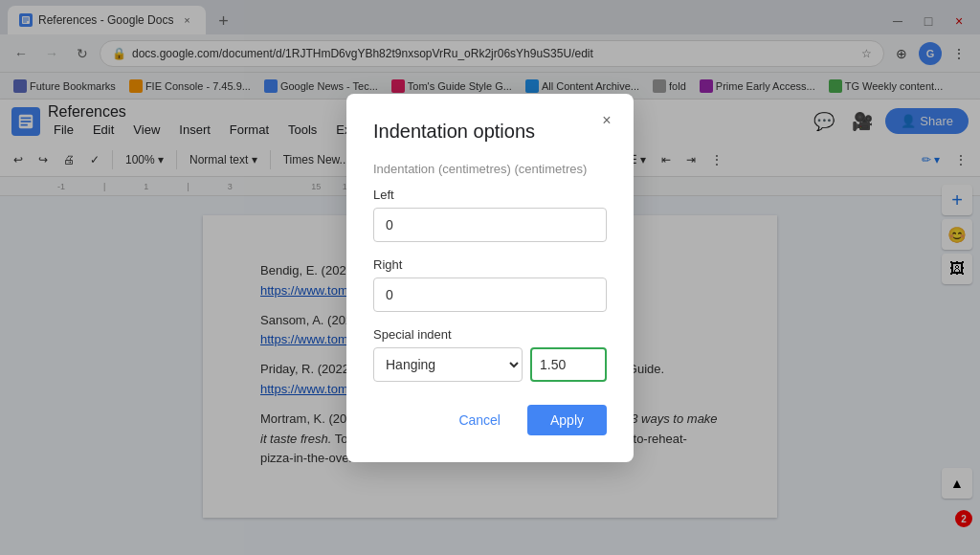  I want to click on right-label: Right, so click(490, 264).